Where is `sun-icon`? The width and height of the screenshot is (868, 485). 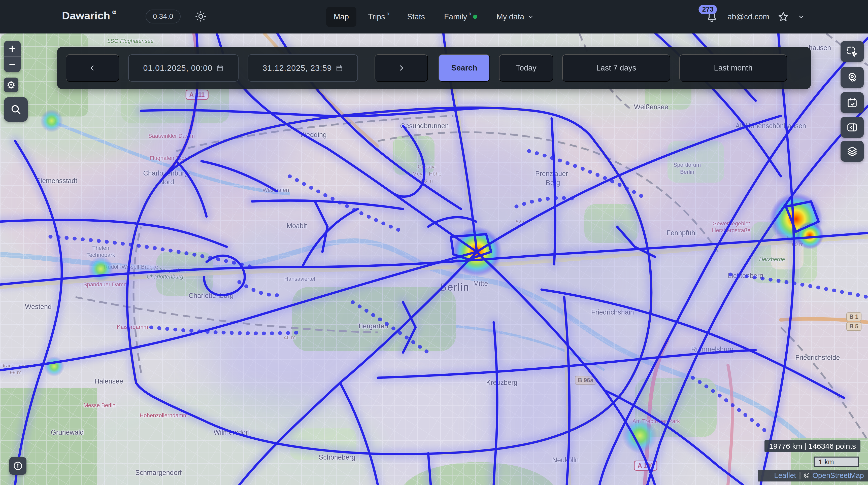 sun-icon is located at coordinates (201, 16).